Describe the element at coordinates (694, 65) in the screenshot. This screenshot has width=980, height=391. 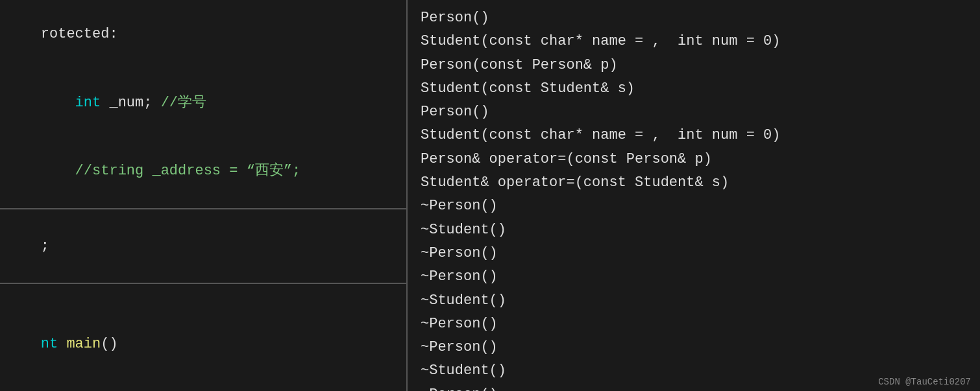
I see `output-line: Person(const Person& p)` at that location.